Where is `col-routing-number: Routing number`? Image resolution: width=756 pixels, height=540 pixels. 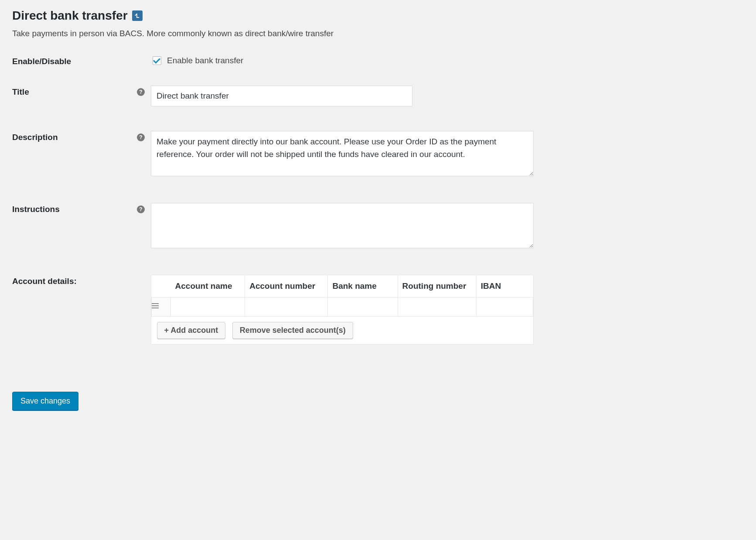 col-routing-number: Routing number is located at coordinates (437, 286).